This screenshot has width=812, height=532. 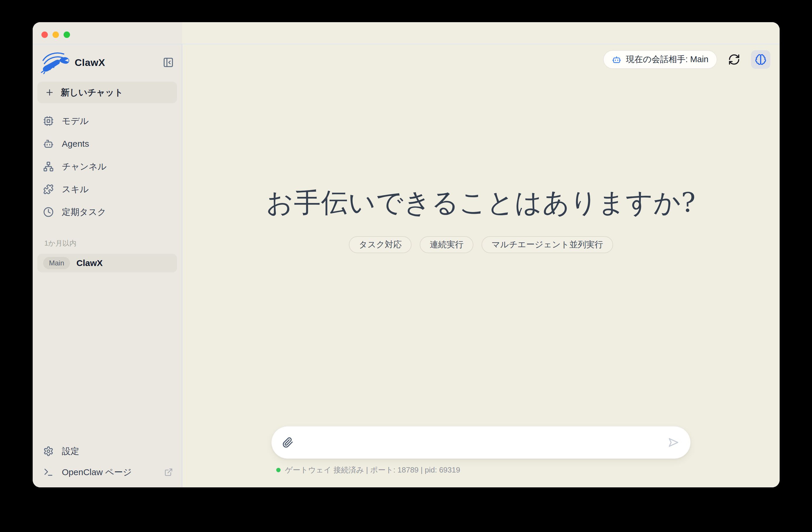 I want to click on sidebar-item-scheduled-tasks: 定期タスク, so click(x=107, y=212).